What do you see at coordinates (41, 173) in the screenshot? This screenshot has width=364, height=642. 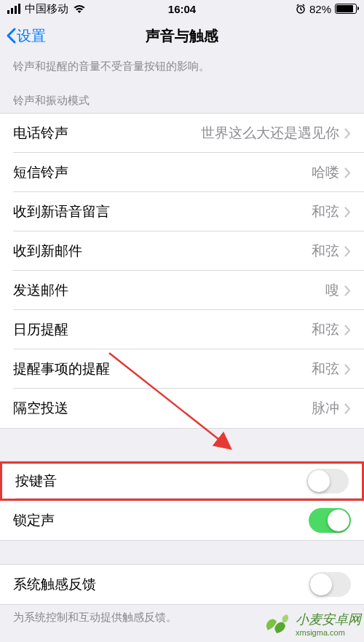 I see `row-label: 短信铃声` at bounding box center [41, 173].